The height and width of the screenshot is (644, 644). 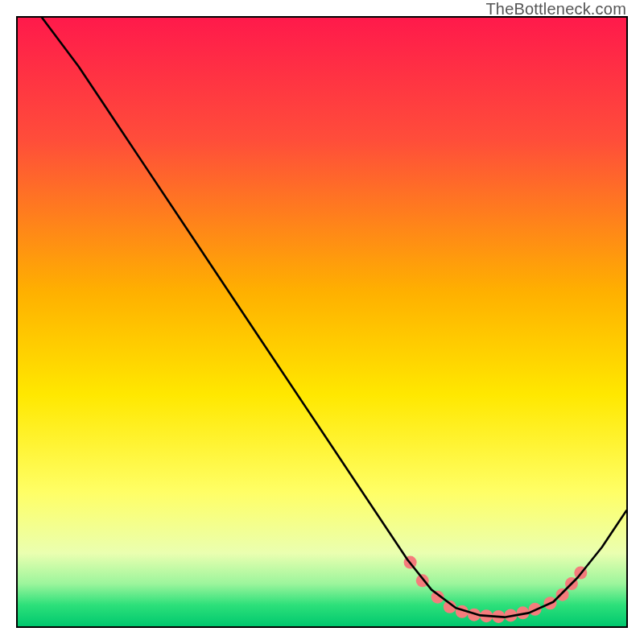 I want to click on chart-marker, so click(x=563, y=595).